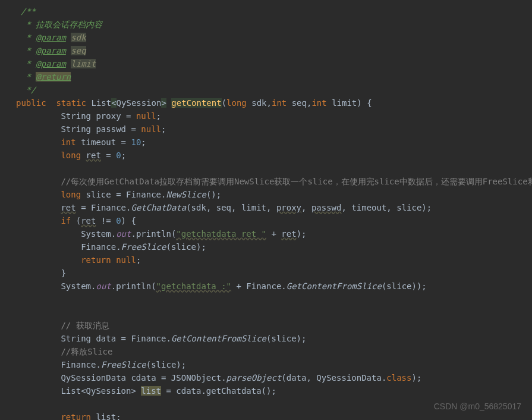  I want to click on doc-comment-close: */, so click(266, 90).